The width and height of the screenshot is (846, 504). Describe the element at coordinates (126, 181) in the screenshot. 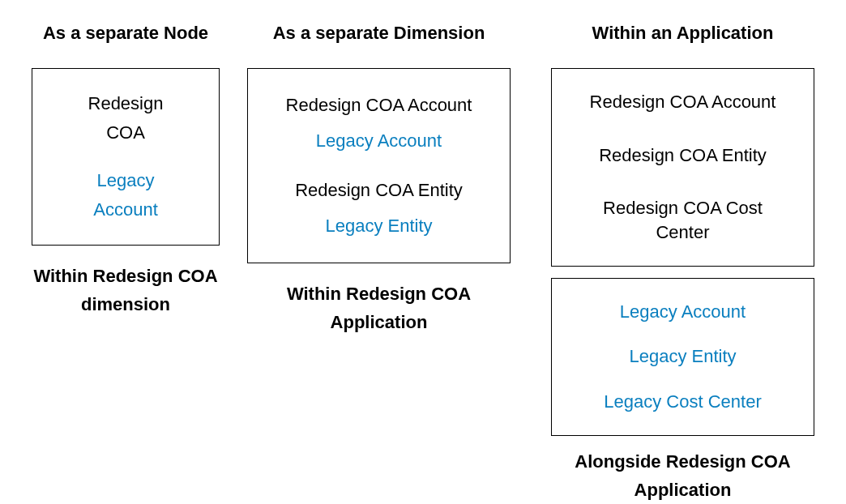

I see `box-item-highlight: Legacy` at that location.